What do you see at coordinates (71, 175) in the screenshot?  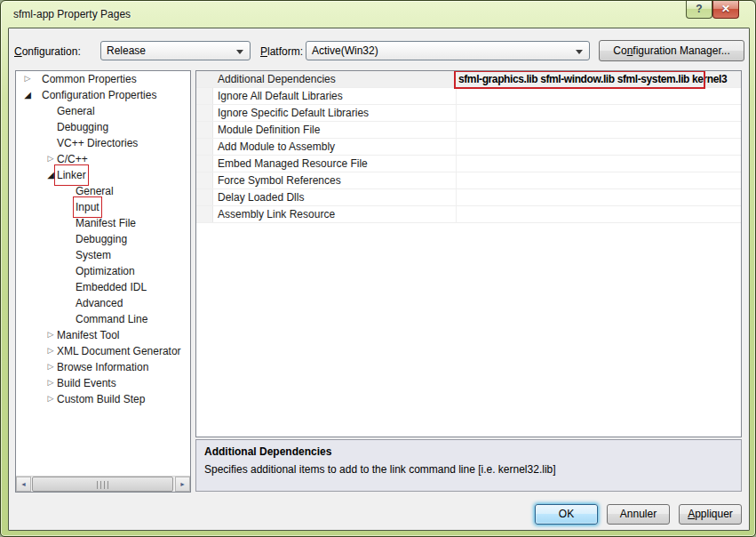 I see `linker-annotation-box: Linker` at bounding box center [71, 175].